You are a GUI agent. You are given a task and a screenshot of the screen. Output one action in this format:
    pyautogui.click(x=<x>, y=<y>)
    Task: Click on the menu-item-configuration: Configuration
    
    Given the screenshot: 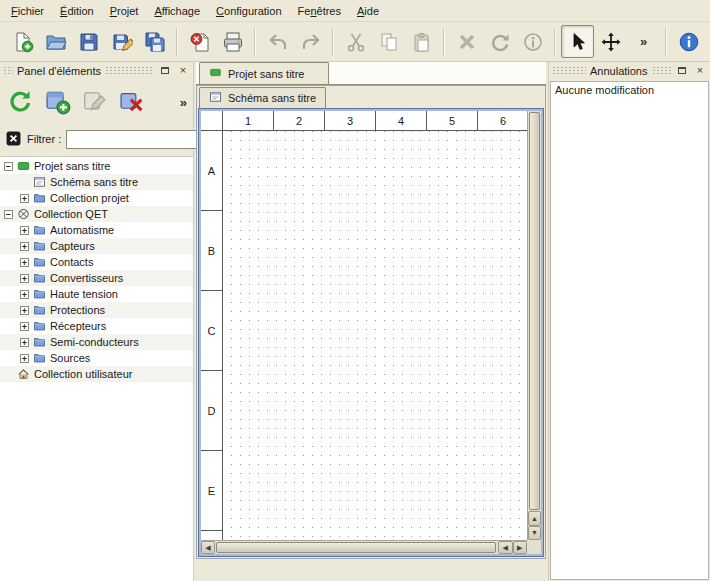 What is the action you would take?
    pyautogui.click(x=248, y=10)
    